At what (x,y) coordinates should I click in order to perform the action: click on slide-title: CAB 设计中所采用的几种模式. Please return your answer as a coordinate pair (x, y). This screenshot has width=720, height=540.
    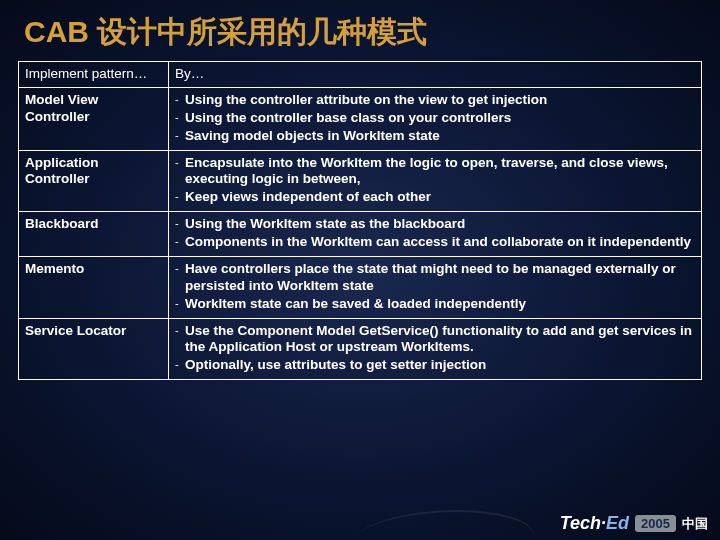
    Looking at the image, I should click on (360, 30).